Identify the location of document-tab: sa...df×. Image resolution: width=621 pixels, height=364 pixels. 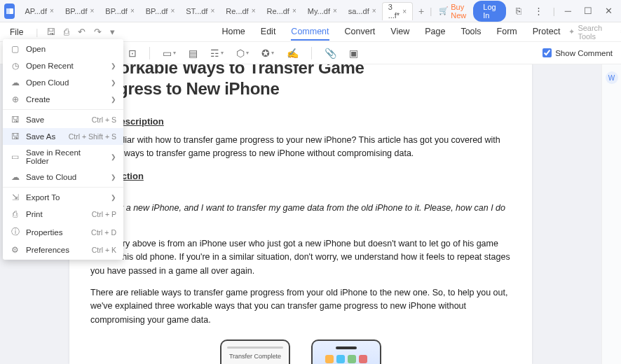
(362, 11).